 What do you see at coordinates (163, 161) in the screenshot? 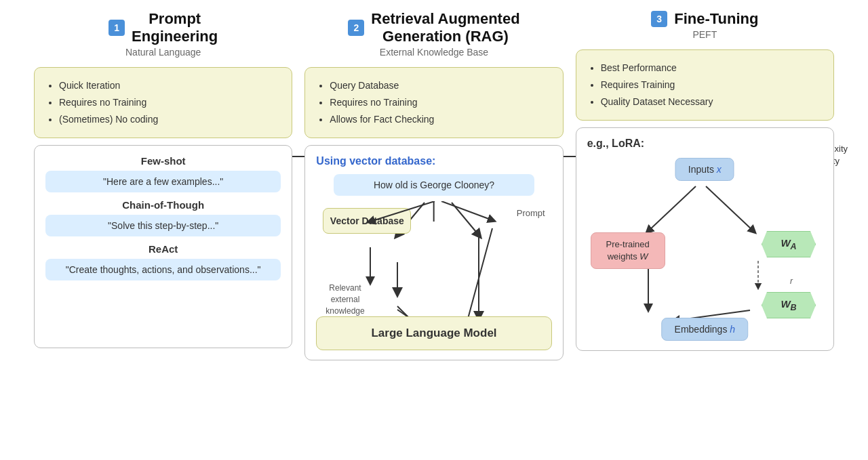
I see `col1-sec1-title: Few-shot` at bounding box center [163, 161].